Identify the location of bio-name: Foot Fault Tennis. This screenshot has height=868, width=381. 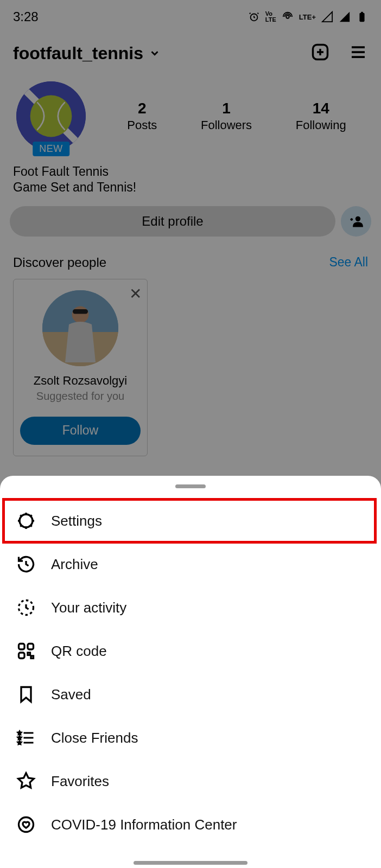
(190, 171).